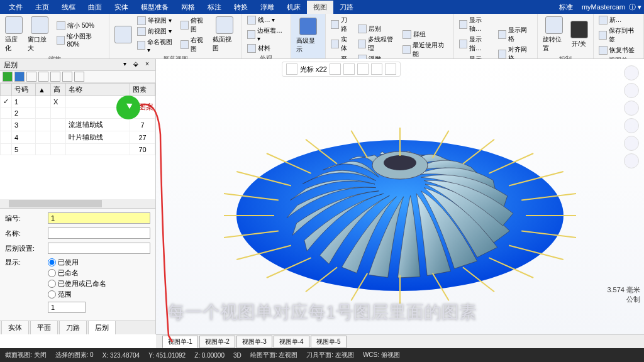  Describe the element at coordinates (42, 8) in the screenshot. I see `menu-home: 主页` at that location.